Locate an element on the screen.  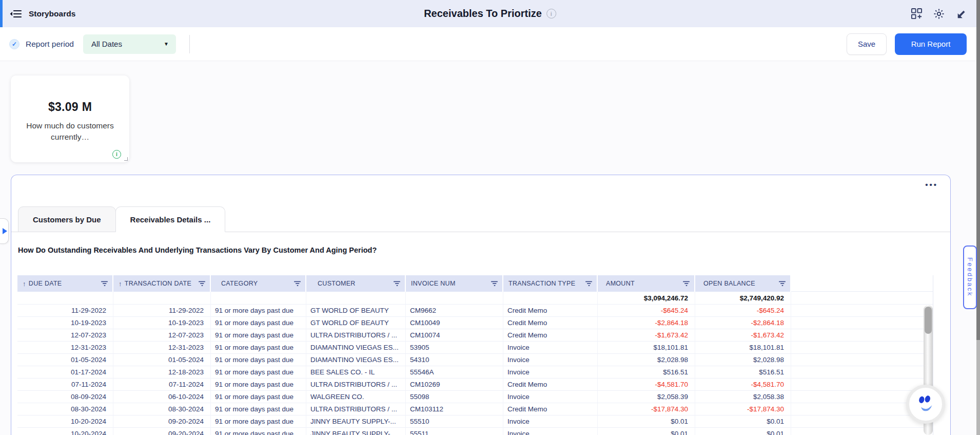
cell-amount: $18,101.81 is located at coordinates (646, 348).